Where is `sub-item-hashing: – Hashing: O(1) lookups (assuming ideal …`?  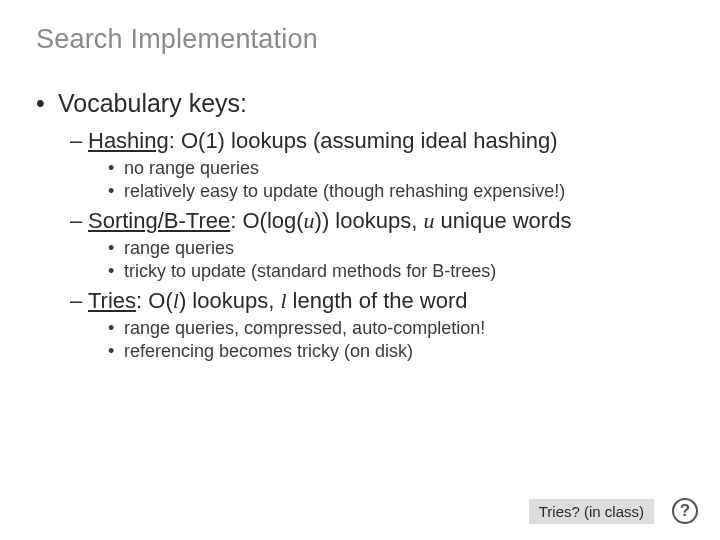
sub-item-hashing: – Hashing: O(1) lookups (assuming ideal … is located at coordinates (377, 141).